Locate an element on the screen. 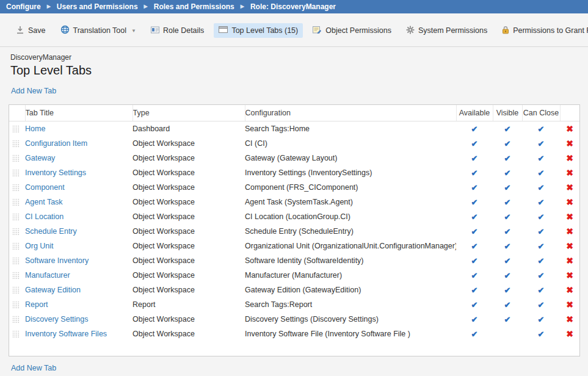 The height and width of the screenshot is (376, 588). breadcrumb-item-roles-and-permissions: Roles and Permissions is located at coordinates (194, 7).